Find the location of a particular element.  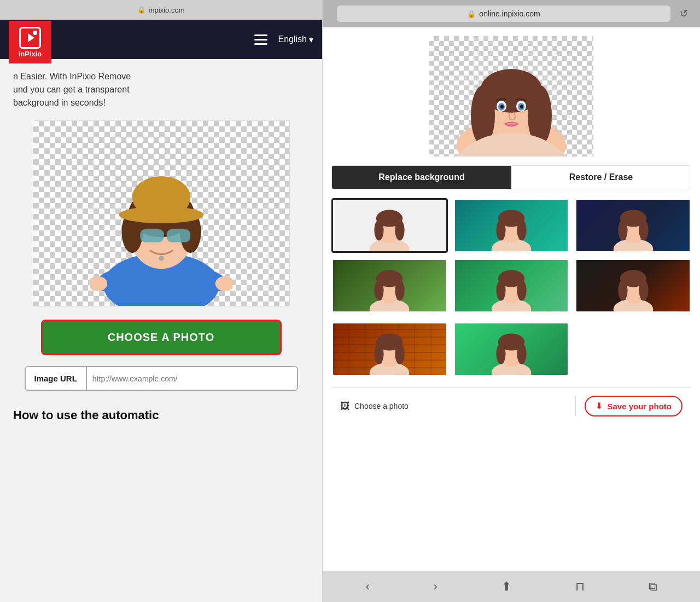

right-url: online.inpixio.com is located at coordinates (510, 14).